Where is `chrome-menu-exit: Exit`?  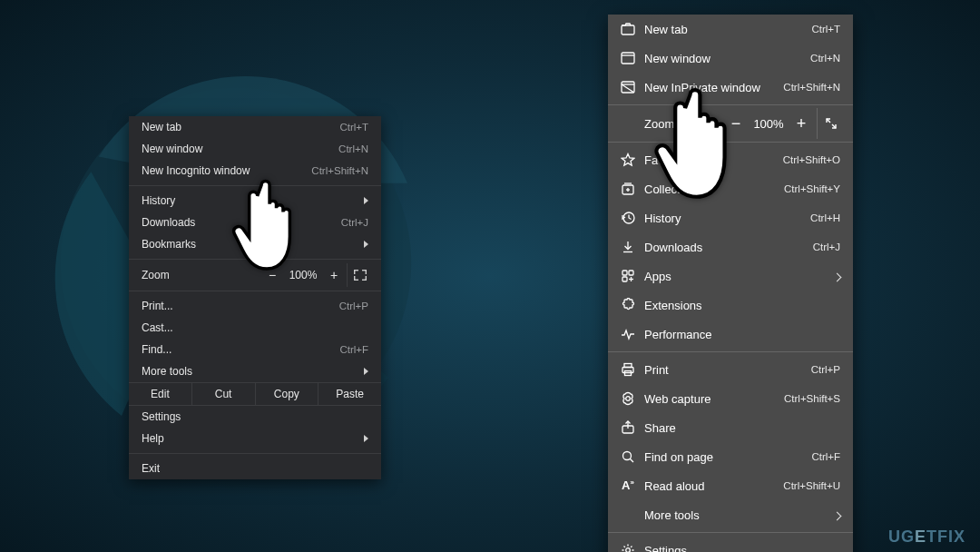 chrome-menu-exit: Exit is located at coordinates (255, 468).